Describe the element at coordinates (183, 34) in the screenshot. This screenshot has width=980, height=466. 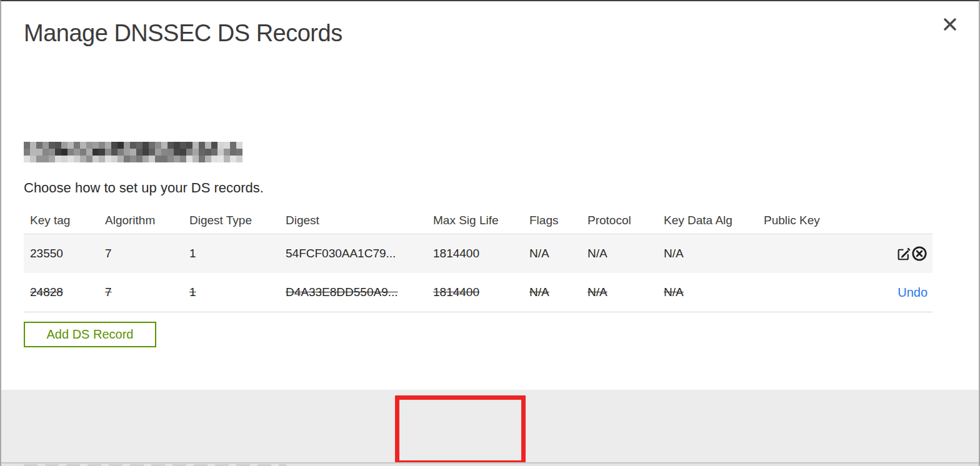
I see `page-title: Manage DNSSEC DS Records` at that location.